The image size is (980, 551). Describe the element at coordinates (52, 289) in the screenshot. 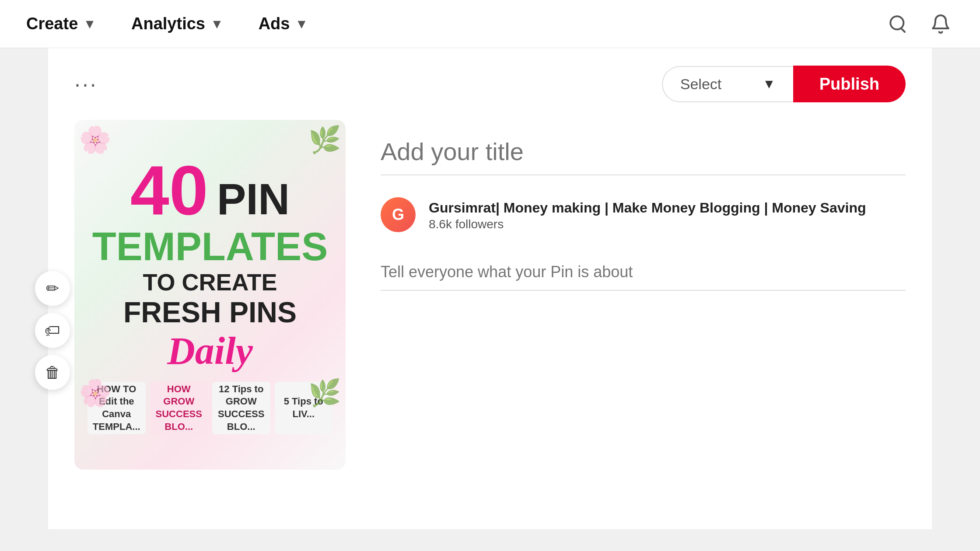

I see `edit-button: ✏` at that location.